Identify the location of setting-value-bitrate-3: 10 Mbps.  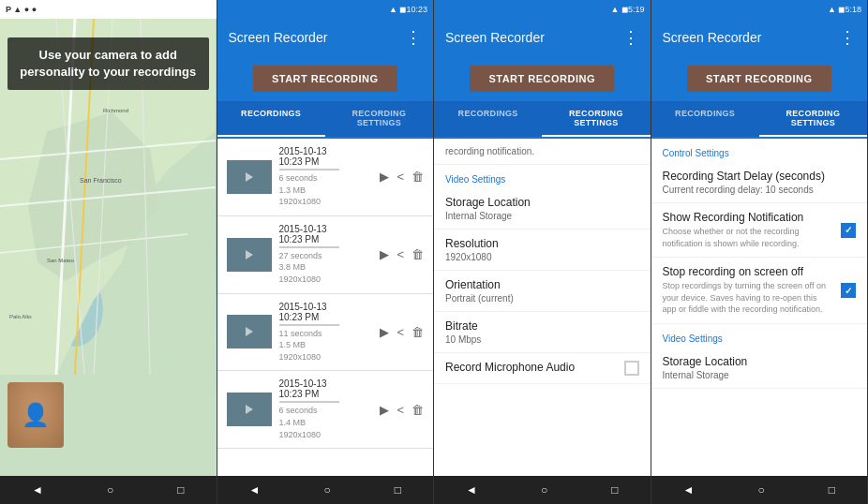
(542, 339).